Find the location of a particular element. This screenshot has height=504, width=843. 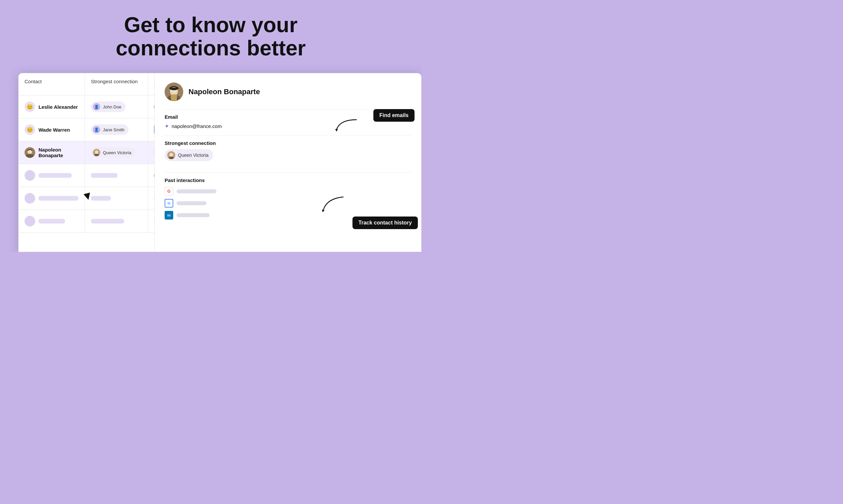

table-row-napoleon: Napoleon Bonaparte Queen Victoria is located at coordinates (86, 153).